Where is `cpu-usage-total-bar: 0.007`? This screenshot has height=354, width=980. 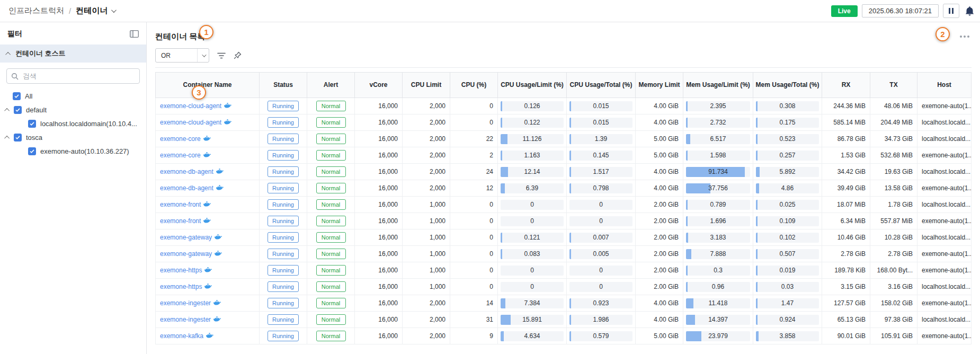
cpu-usage-total-bar: 0.007 is located at coordinates (601, 237).